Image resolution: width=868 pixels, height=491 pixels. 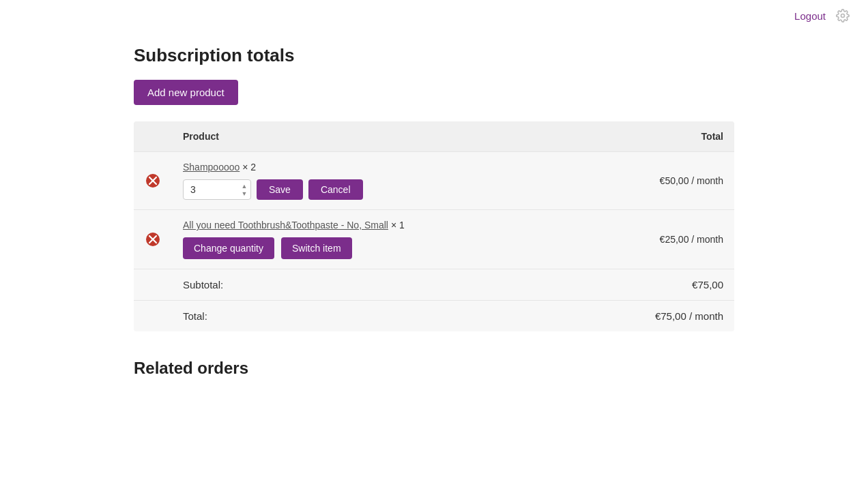 What do you see at coordinates (434, 56) in the screenshot?
I see `page-title: Subscription totals` at bounding box center [434, 56].